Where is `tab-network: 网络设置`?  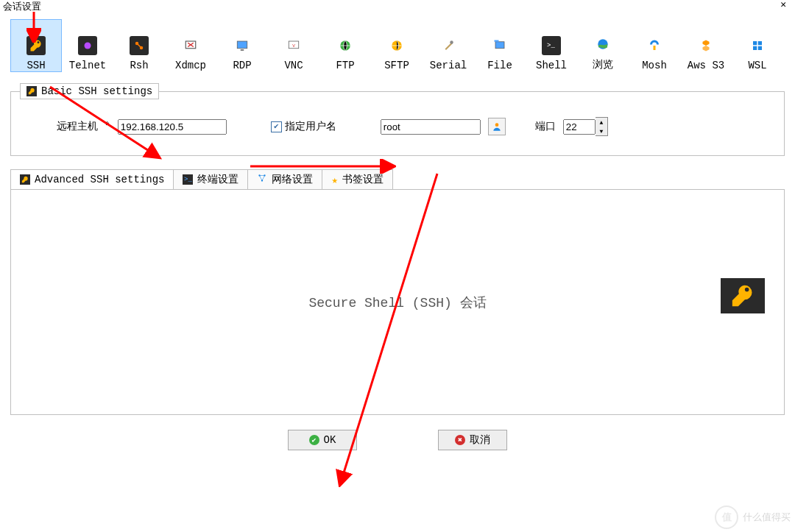 tab-network: 网络设置 is located at coordinates (285, 180).